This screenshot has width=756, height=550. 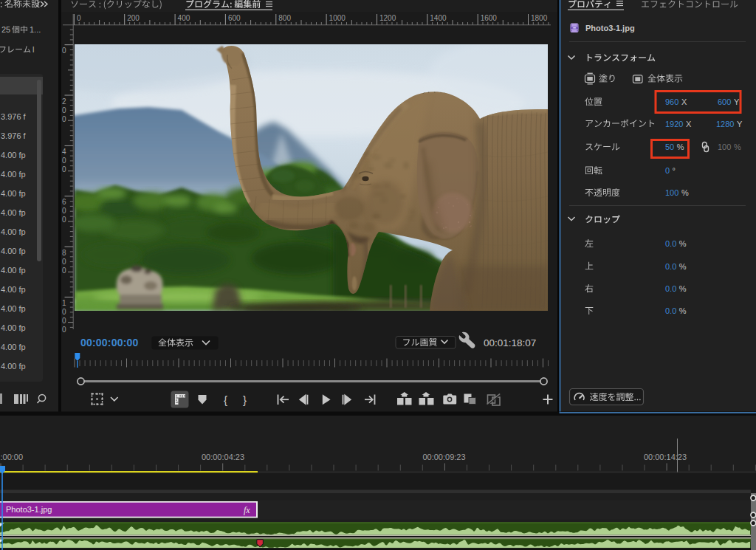 I want to click on svg-text: 400, so click(x=185, y=18).